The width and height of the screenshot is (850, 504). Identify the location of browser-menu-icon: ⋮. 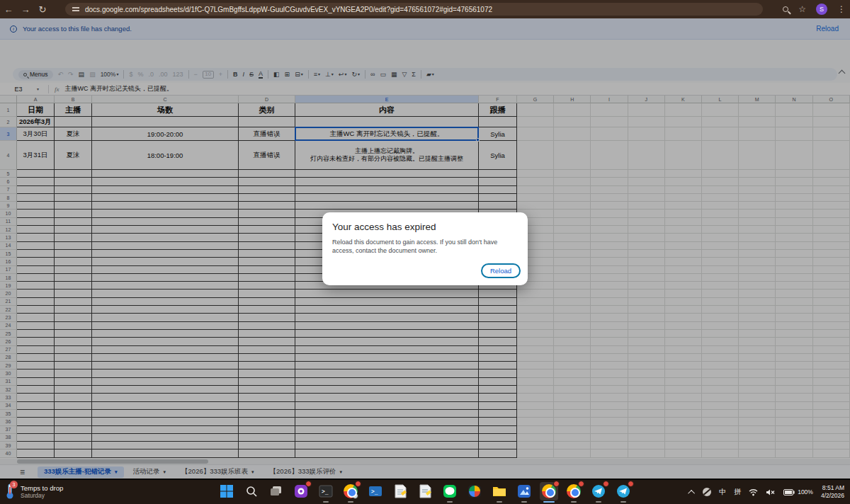
(842, 9).